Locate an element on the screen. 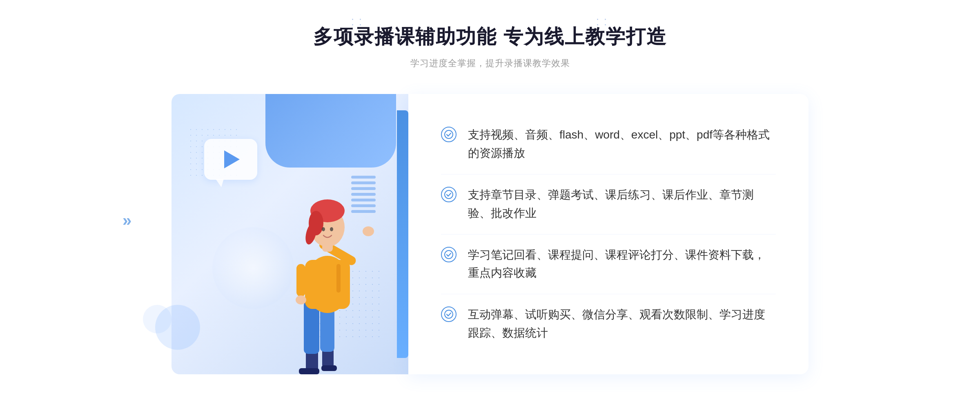  person-figure is located at coordinates (324, 268).